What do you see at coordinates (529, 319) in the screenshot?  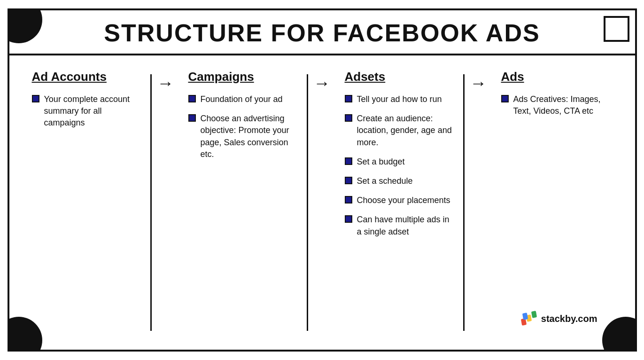 I see `stackby-logo-icon` at bounding box center [529, 319].